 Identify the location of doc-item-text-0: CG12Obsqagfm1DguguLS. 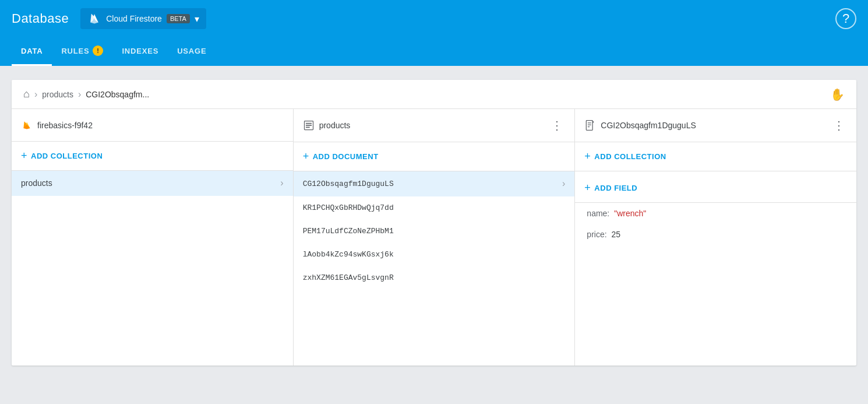
(348, 184).